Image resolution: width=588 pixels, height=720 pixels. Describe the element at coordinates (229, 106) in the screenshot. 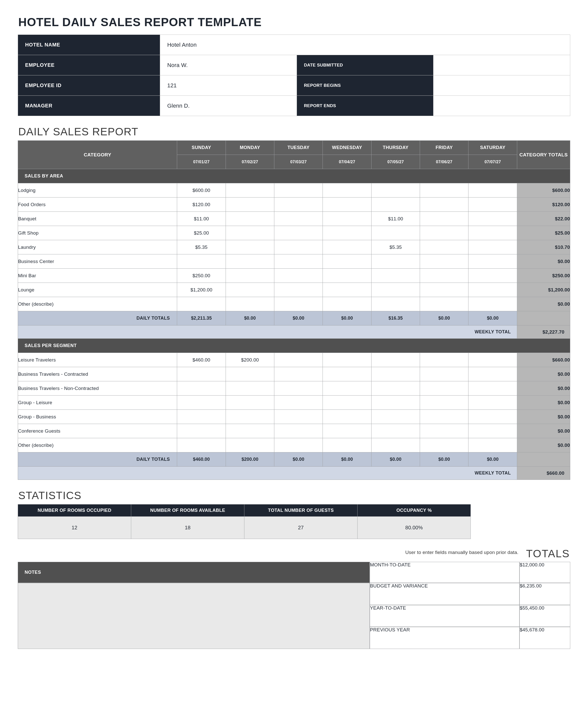

I see `value-manager: Glenn D.` at that location.